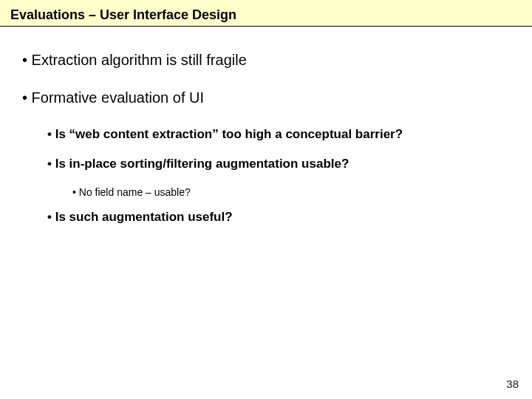 The height and width of the screenshot is (399, 532). Describe the element at coordinates (277, 98) in the screenshot. I see `bullet-level1: Formative evaluation of UI` at that location.